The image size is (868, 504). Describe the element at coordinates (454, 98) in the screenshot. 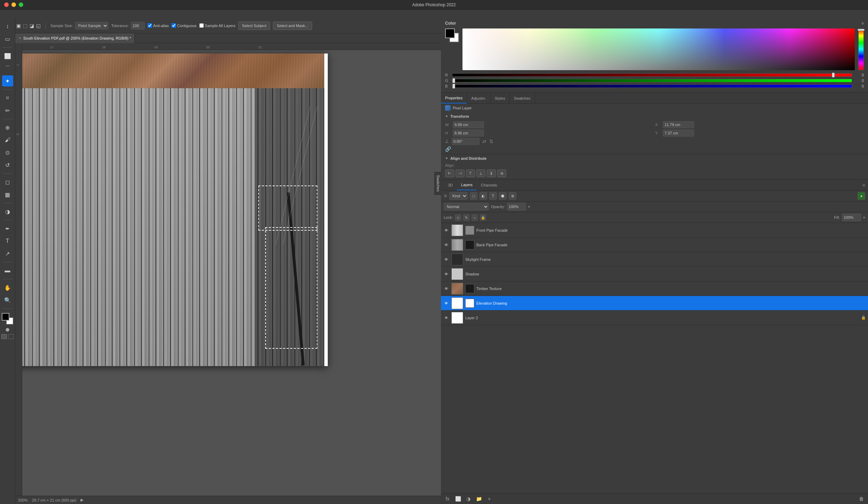

I see `tab-properties: Properties` at that location.